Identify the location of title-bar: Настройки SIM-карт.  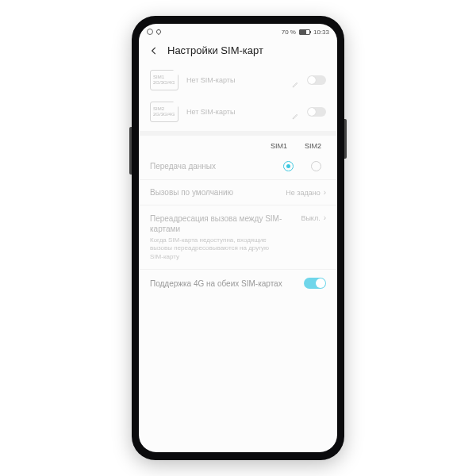
(238, 52).